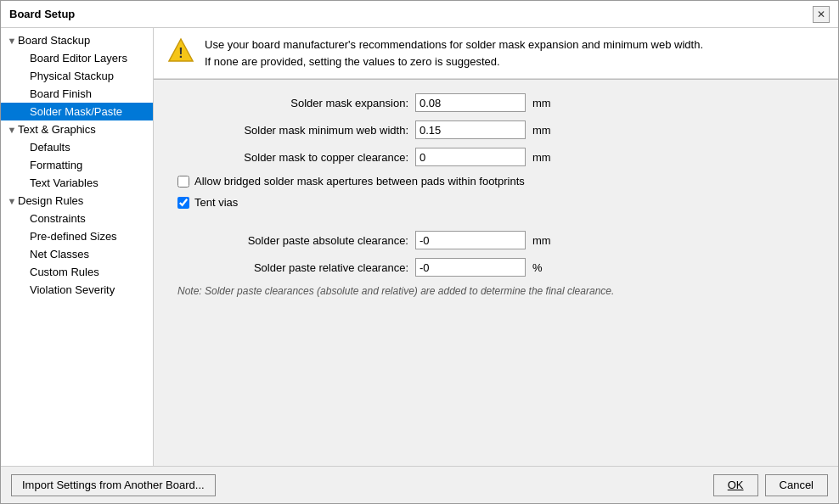 The image size is (839, 504). What do you see at coordinates (59, 255) in the screenshot?
I see `sidebar-label-net-classes: Net Classes` at bounding box center [59, 255].